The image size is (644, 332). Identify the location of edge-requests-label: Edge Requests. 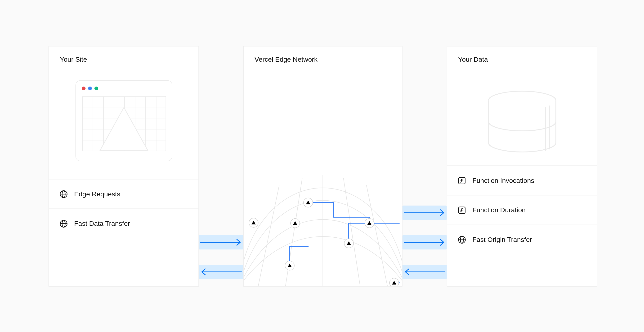
(97, 194).